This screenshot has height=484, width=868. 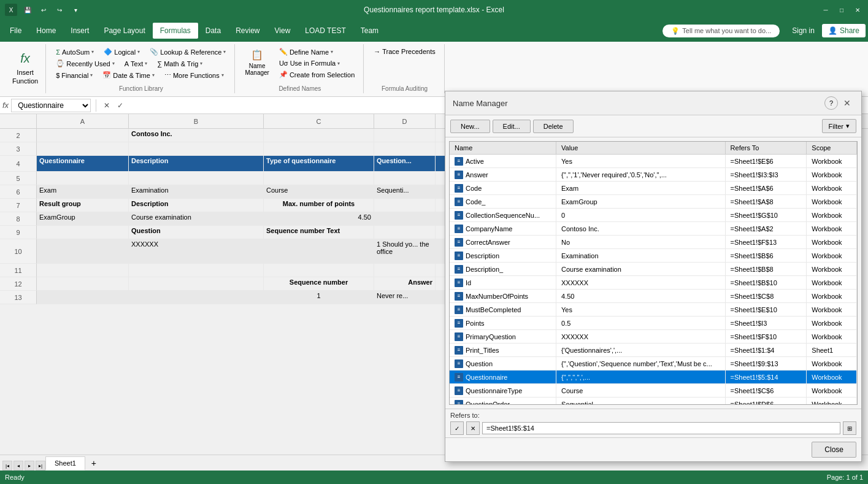 What do you see at coordinates (319, 192) in the screenshot?
I see `cell-C6: Course` at bounding box center [319, 192].